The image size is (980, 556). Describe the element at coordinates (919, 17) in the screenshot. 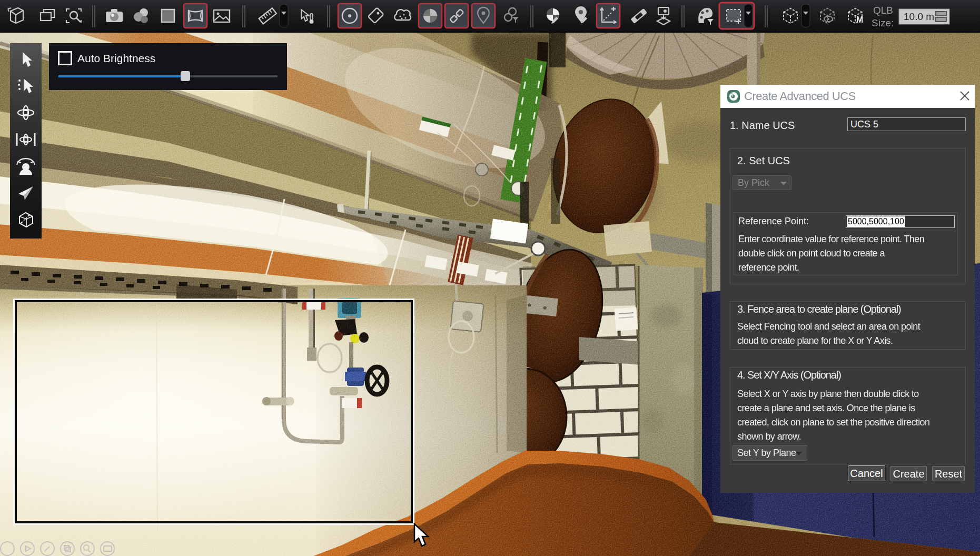

I see `svg-text: 10.0 m` at that location.